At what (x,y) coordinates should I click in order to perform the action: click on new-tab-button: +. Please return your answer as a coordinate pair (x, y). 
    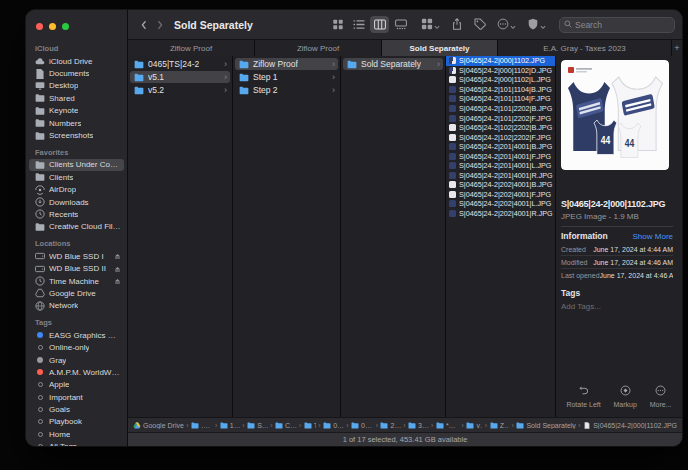
    Looking at the image, I should click on (677, 48).